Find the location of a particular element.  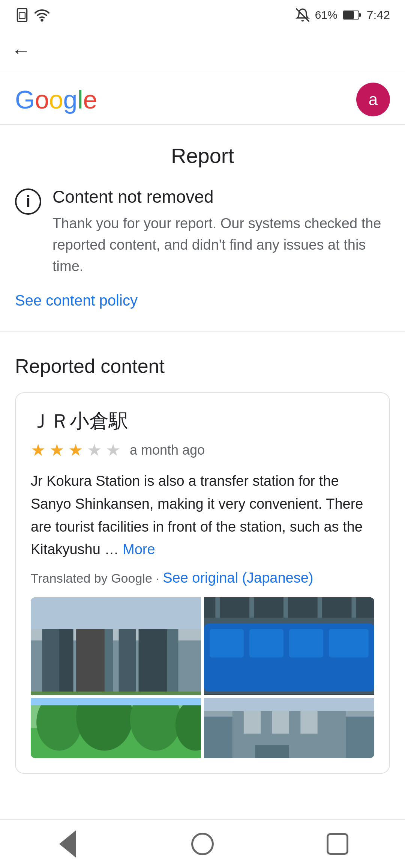

star-2: ★ is located at coordinates (58, 450).